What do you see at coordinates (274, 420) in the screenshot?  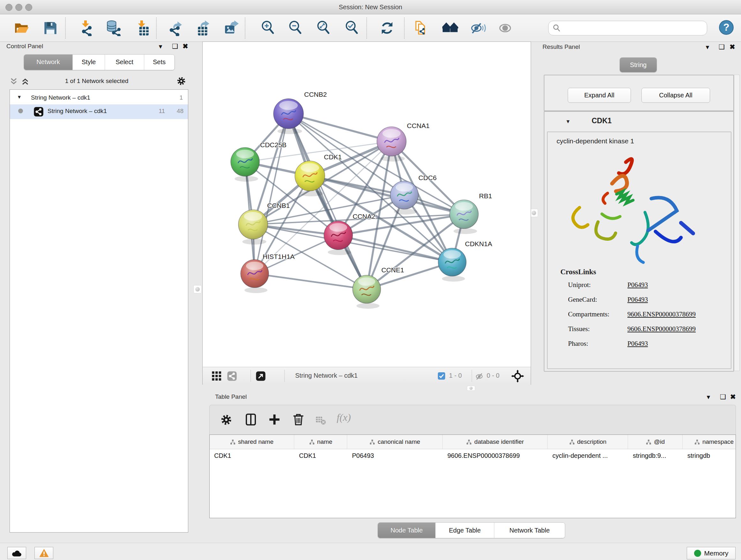 I see `add-column-icon` at bounding box center [274, 420].